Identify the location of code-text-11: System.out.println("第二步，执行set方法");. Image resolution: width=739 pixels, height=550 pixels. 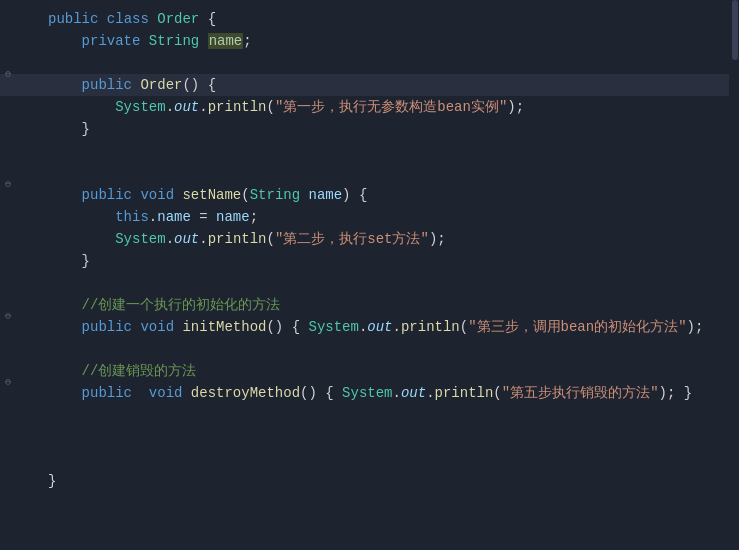
(390, 239).